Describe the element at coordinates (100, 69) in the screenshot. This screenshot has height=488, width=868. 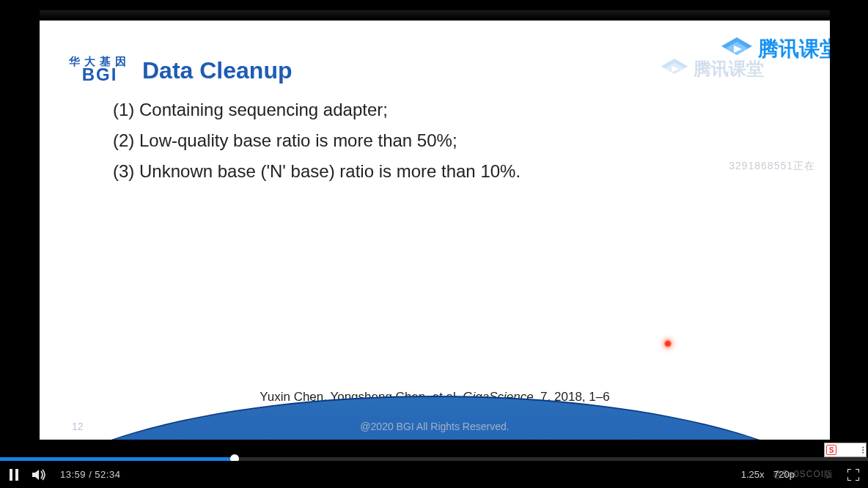
I see `bgi-logo: 华大基因 BGI` at that location.